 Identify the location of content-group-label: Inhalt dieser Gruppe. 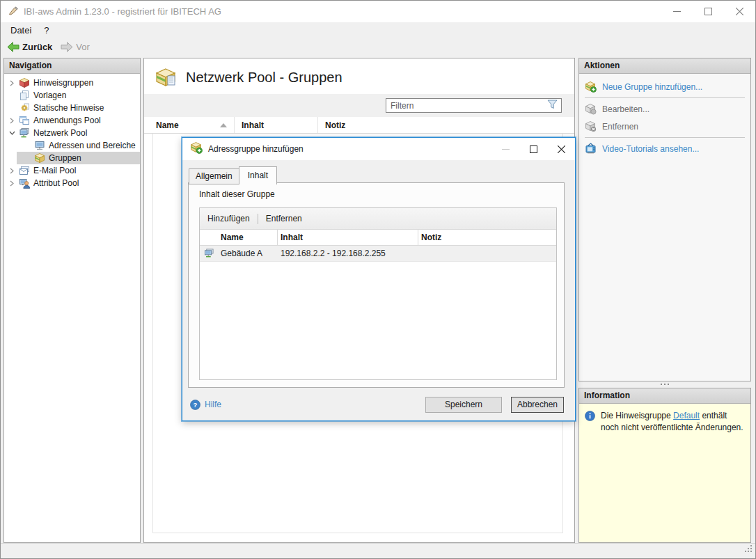
(237, 194).